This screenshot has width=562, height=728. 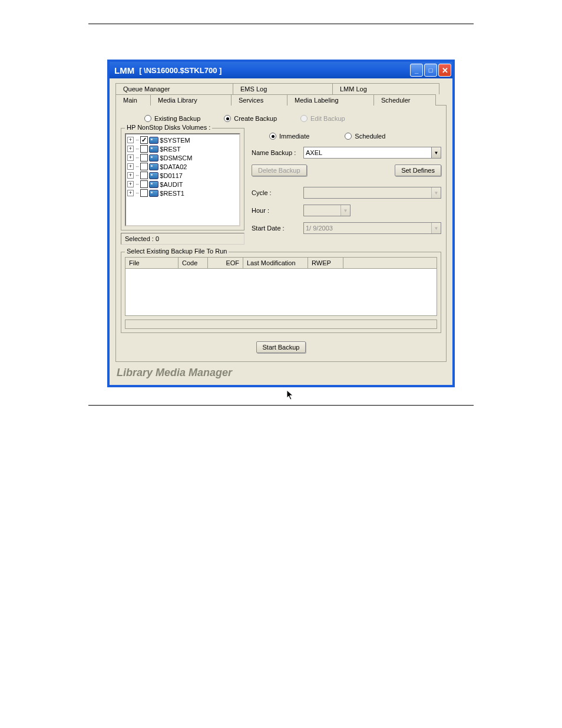 I want to click on col-file: File, so click(x=152, y=263).